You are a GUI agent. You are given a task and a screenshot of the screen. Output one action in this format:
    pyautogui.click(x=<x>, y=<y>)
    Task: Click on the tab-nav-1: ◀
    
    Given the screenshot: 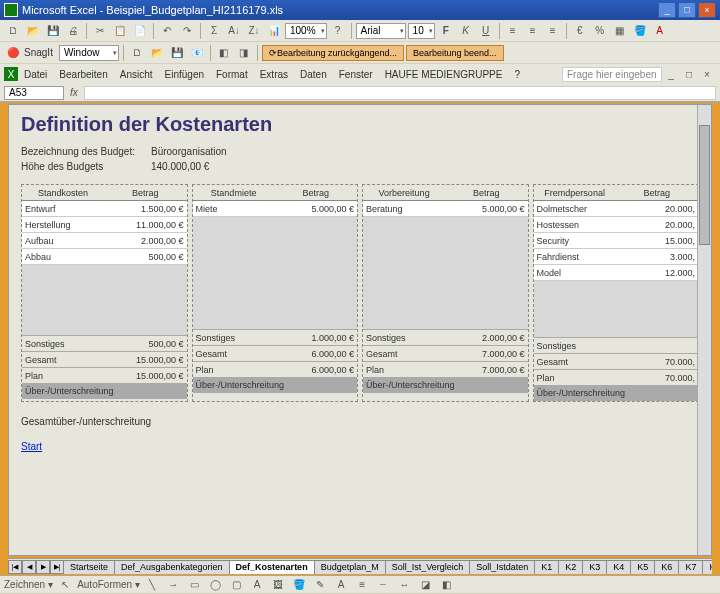 What is the action you would take?
    pyautogui.click(x=29, y=567)
    